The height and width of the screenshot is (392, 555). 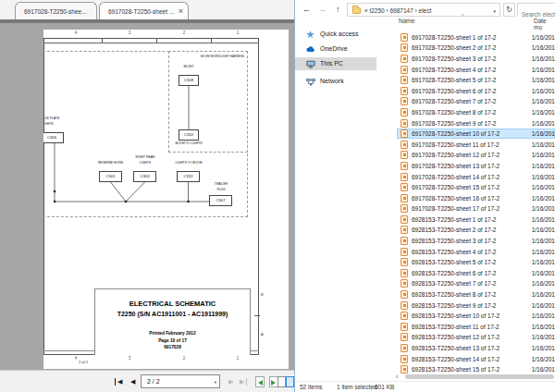 I want to click on file-row: 6928153-T2250-sheet 7 of 17-21/16/201, so click(x=475, y=284).